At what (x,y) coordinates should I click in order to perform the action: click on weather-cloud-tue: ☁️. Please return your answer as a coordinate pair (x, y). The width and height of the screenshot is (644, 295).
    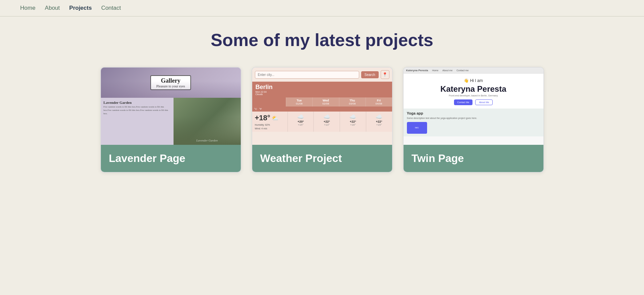
    Looking at the image, I should click on (301, 117).